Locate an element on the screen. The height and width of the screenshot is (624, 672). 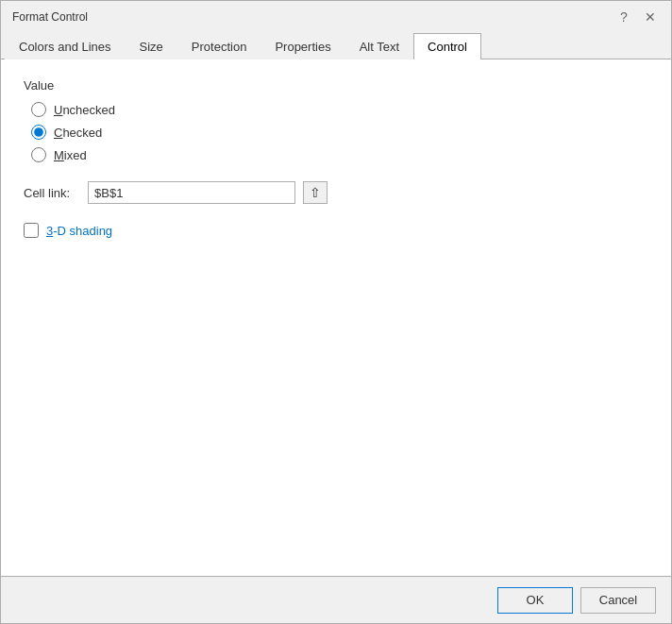
tab-properties: Properties is located at coordinates (302, 46).